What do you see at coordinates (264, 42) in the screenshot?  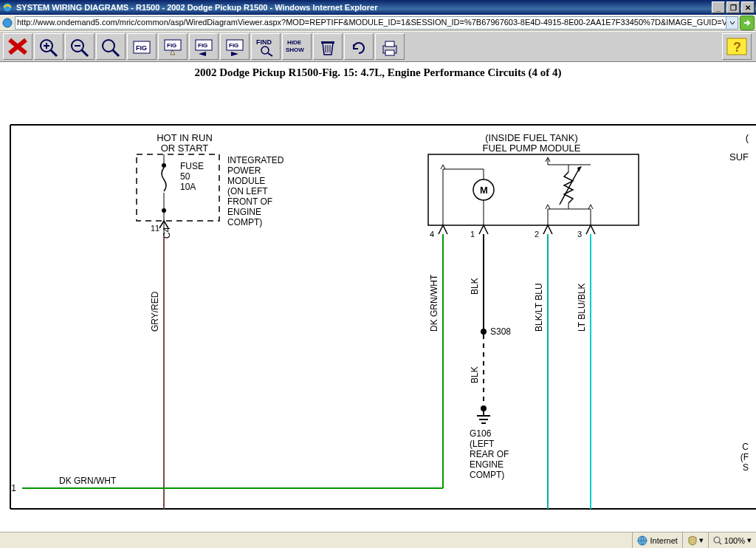 I see `svg-text: FIND` at bounding box center [264, 42].